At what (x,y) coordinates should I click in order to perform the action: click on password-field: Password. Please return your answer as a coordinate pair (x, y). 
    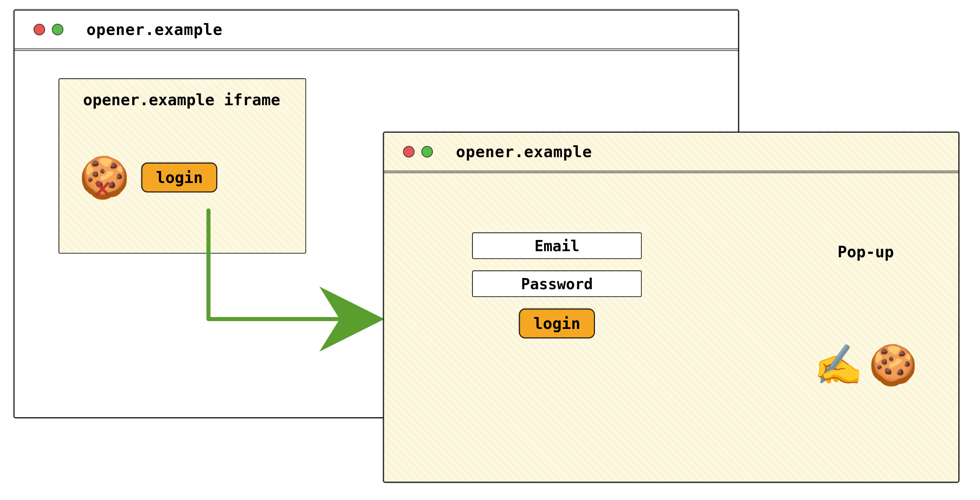
    Looking at the image, I should click on (557, 284).